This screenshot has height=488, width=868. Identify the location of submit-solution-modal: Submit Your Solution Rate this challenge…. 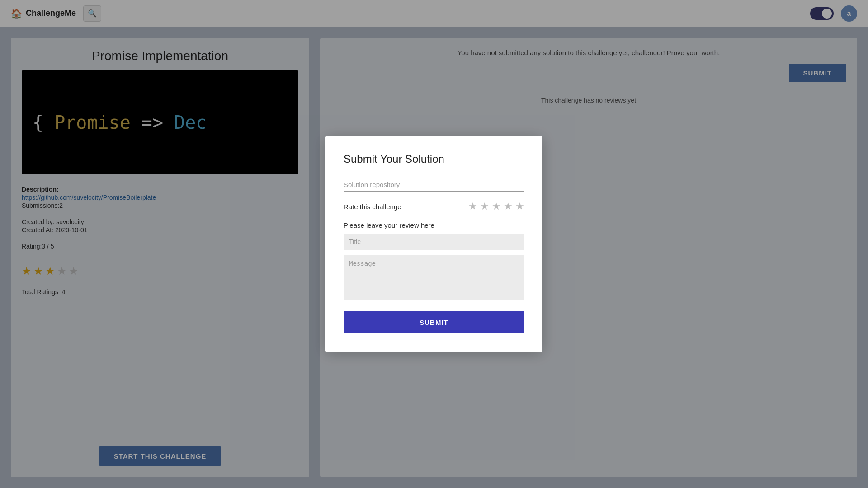
(434, 244).